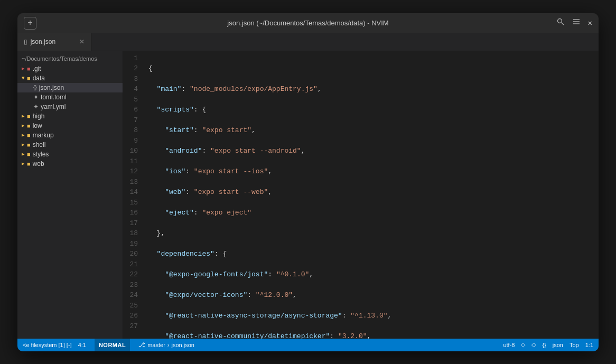 The width and height of the screenshot is (616, 364). What do you see at coordinates (70, 126) in the screenshot?
I see `sidebar-item-low: ▸ ■ low` at bounding box center [70, 126].